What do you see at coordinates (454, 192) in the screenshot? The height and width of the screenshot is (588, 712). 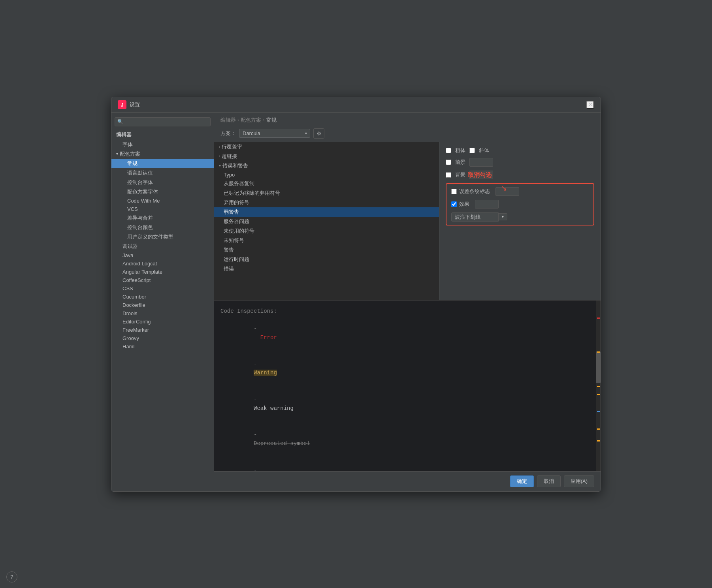 I see `error-stripe-checkbox` at bounding box center [454, 192].